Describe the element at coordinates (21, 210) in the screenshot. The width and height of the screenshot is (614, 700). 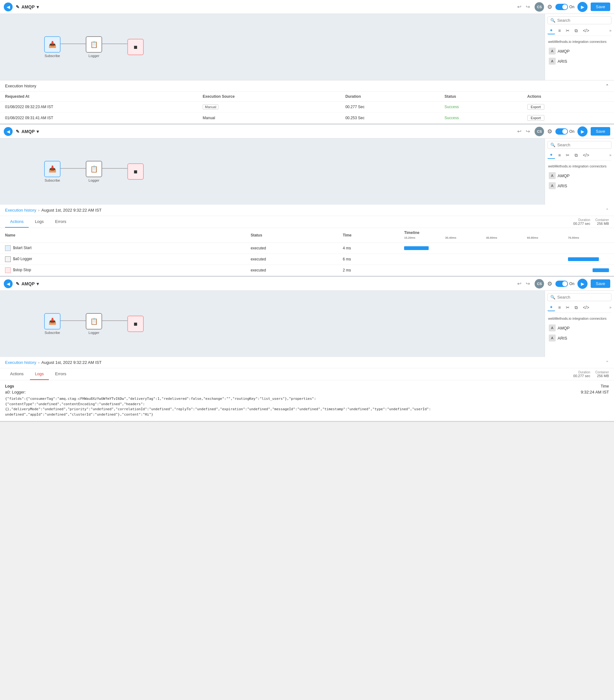
I see `breadcrumb-link-2: Execution history` at that location.